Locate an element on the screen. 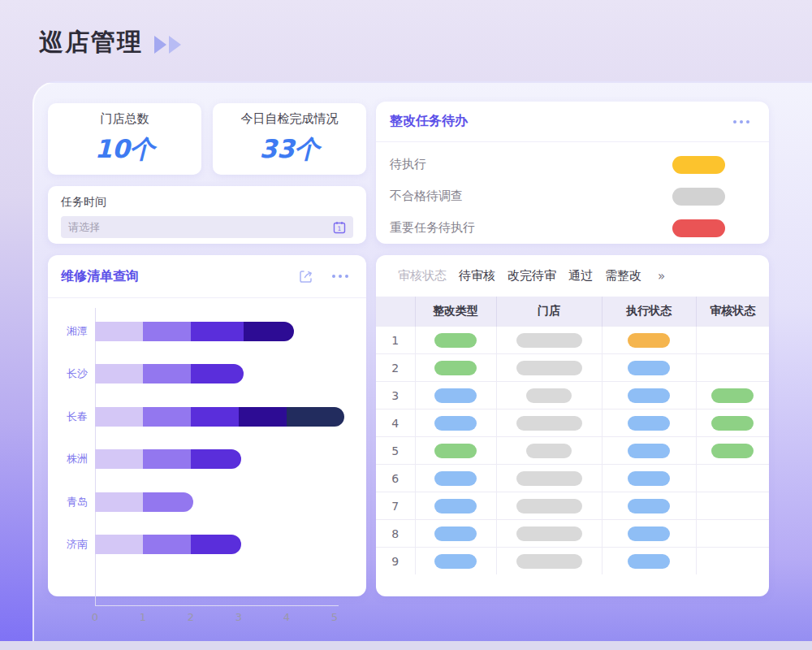 The height and width of the screenshot is (650, 812). table-header-row: 整改类型门店执行状态审核状态 is located at coordinates (572, 311).